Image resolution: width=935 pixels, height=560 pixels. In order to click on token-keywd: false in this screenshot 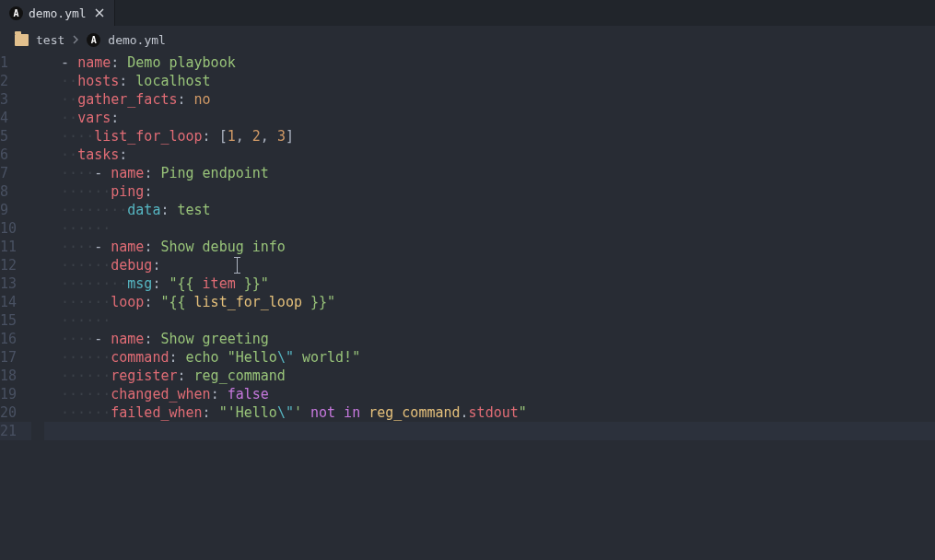, I will do `click(249, 394)`.